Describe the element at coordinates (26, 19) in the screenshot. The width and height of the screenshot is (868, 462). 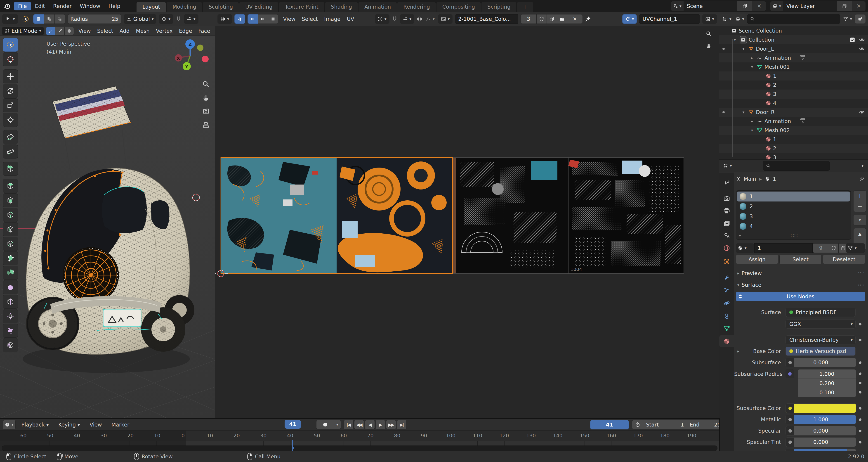
I see `circle-select-tool-icon` at that location.